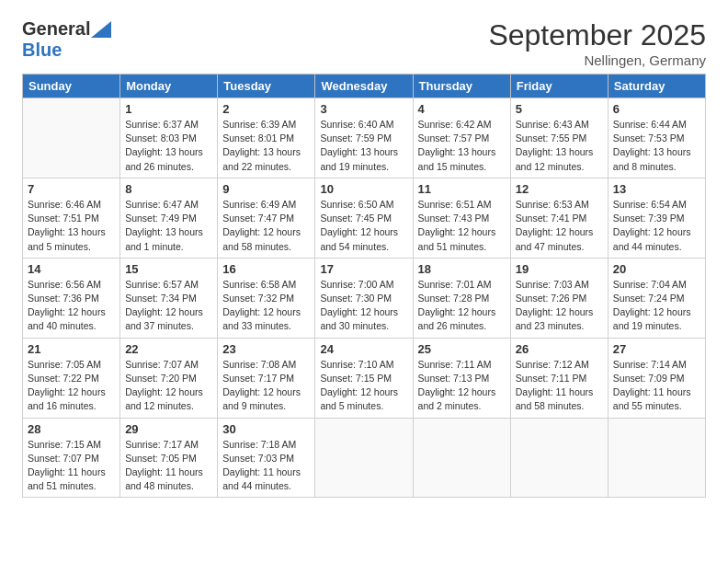 The height and width of the screenshot is (563, 728). Describe the element at coordinates (169, 298) in the screenshot. I see `calendar-cell: 15Sunrise: 6:57 AM Sunset: 7:34 PM Dayli…` at that location.